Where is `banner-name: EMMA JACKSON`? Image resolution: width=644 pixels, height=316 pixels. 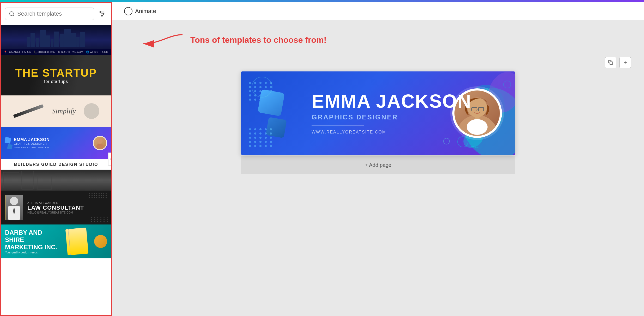
banner-name: EMMA JACKSON is located at coordinates (407, 101).